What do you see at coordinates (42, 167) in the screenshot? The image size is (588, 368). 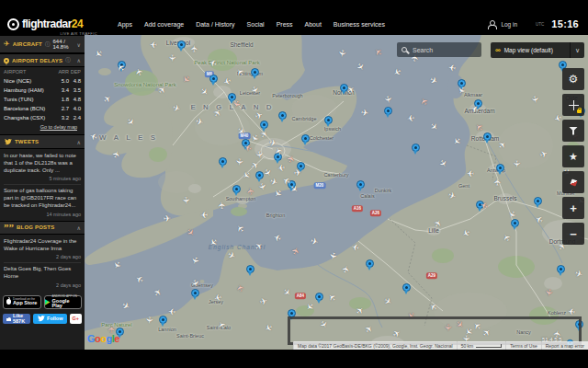 I see `feed-item: In our haste, we failed to note that 1 o…` at bounding box center [42, 167].